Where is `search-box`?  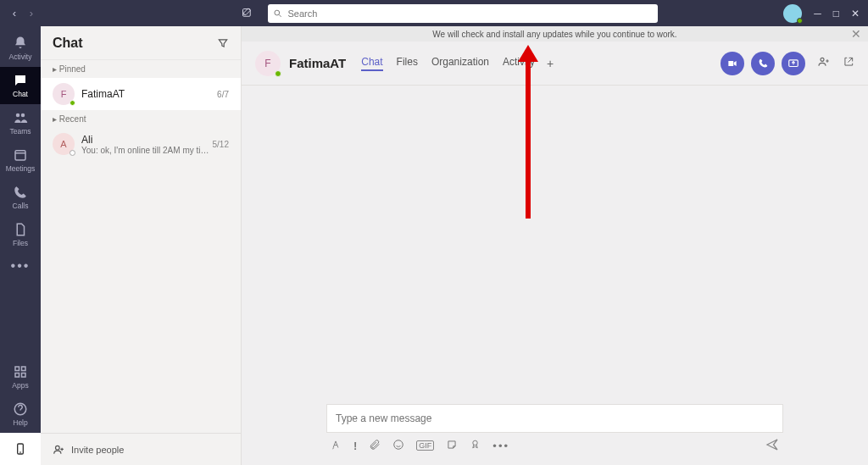 search-box is located at coordinates (463, 14).